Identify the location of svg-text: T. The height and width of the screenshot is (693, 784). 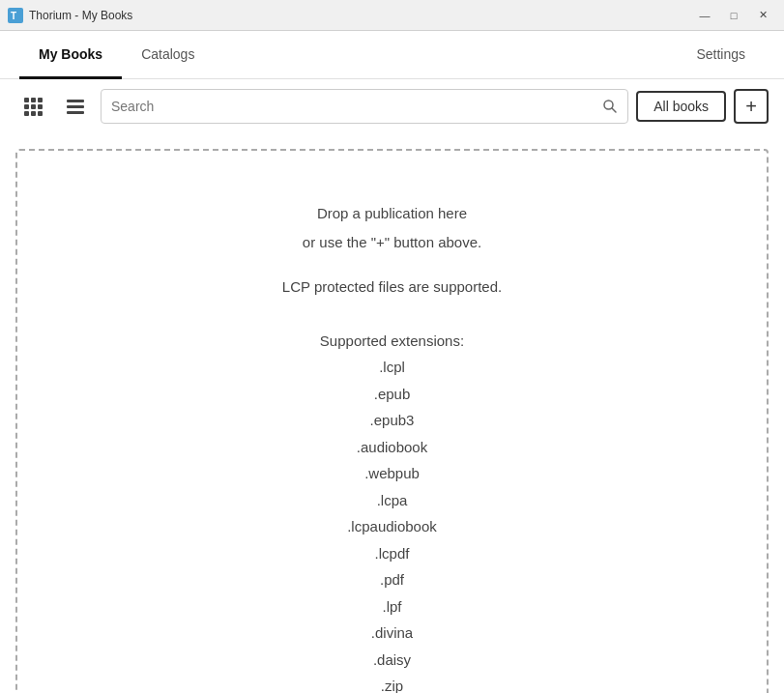
(14, 15).